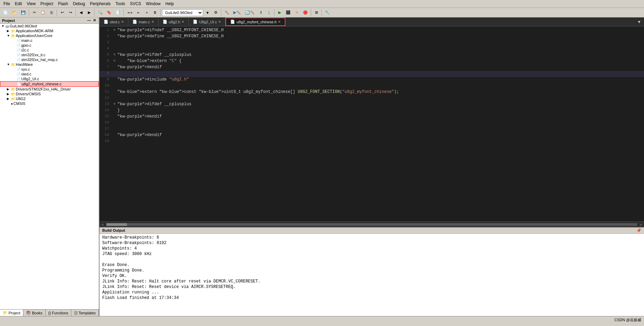 The image size is (644, 326). Describe the element at coordinates (153, 22) in the screenshot. I see `mainc-close: ✕` at that location.